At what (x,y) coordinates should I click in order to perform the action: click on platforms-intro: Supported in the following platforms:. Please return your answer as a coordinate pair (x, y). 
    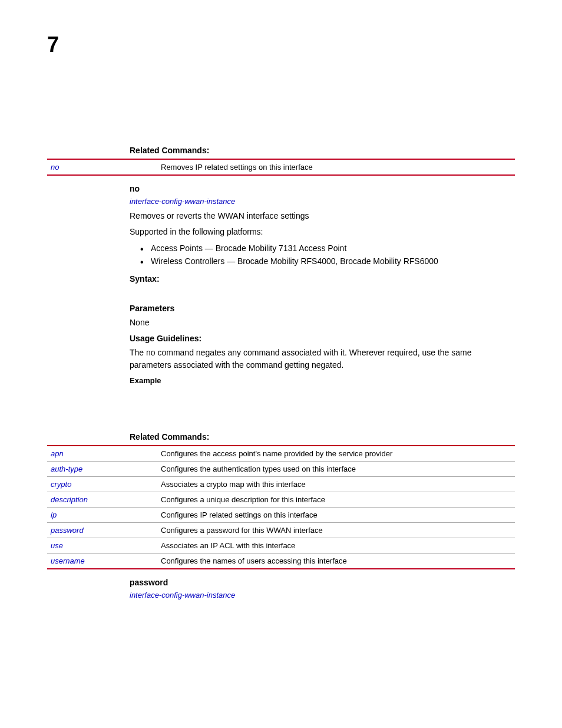
    Looking at the image, I should click on (322, 232).